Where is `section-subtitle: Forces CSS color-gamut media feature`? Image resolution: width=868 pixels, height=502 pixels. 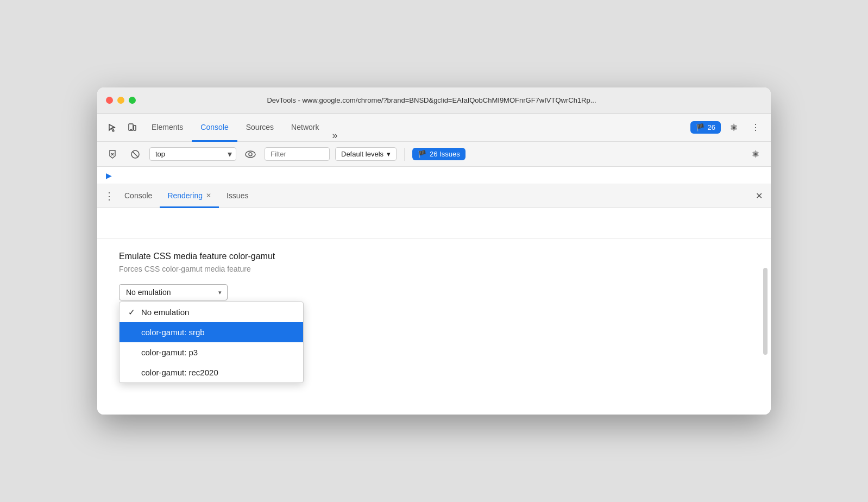
section-subtitle: Forces CSS color-gamut media feature is located at coordinates (434, 269).